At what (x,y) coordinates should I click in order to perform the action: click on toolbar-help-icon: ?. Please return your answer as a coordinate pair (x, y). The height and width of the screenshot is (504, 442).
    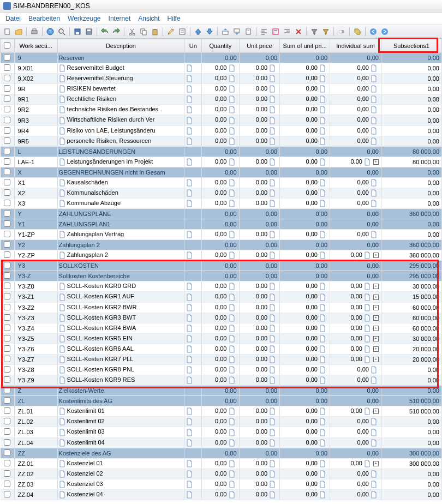
    Looking at the image, I should click on (50, 32).